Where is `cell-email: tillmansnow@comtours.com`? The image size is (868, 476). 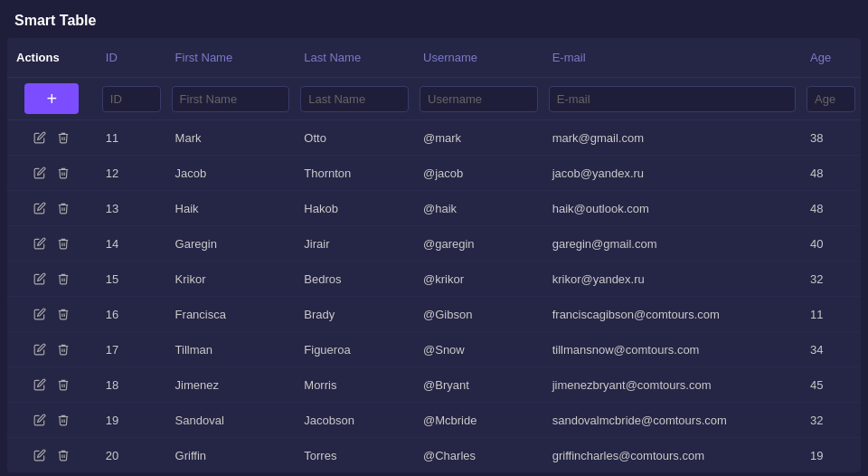 cell-email: tillmansnow@comtours.com is located at coordinates (673, 349).